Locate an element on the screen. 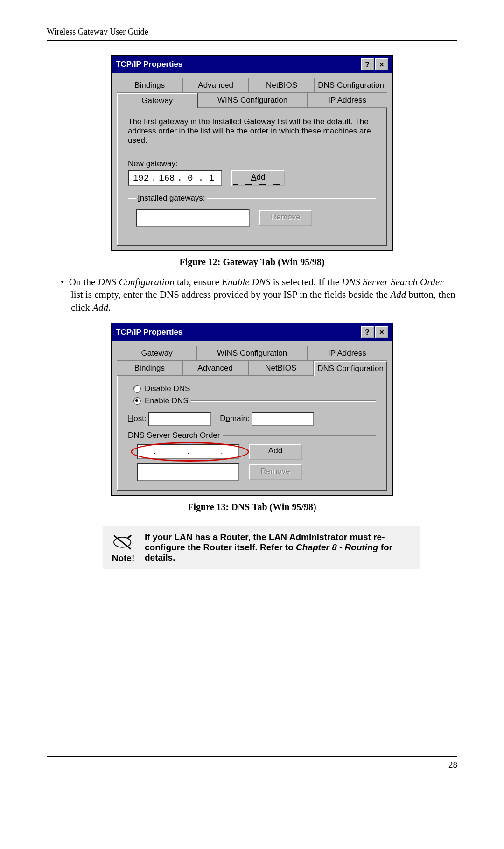 The height and width of the screenshot is (849, 504). dns-search-order-label: DNS Server Search Order is located at coordinates (174, 435).